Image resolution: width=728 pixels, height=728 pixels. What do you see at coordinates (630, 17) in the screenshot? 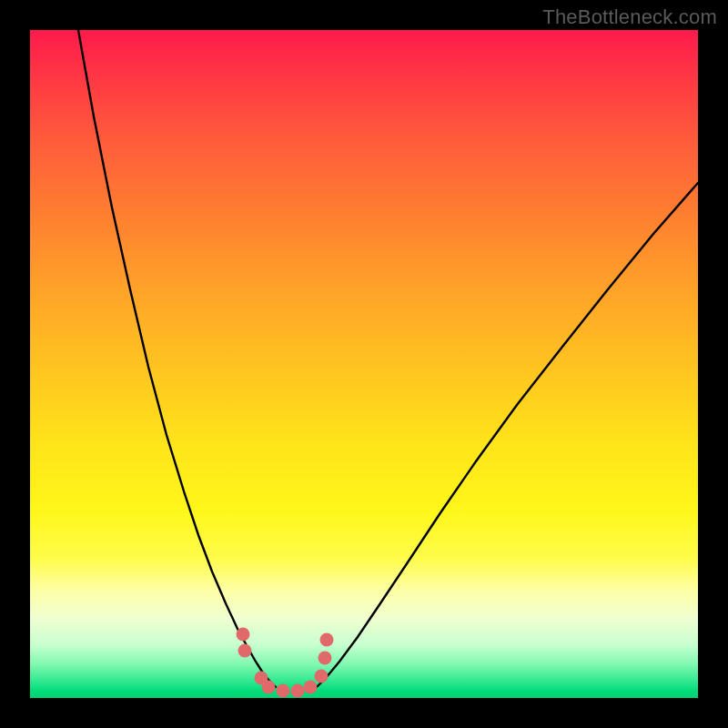
I see `watermark-text: TheBottleneck.com` at bounding box center [630, 17].